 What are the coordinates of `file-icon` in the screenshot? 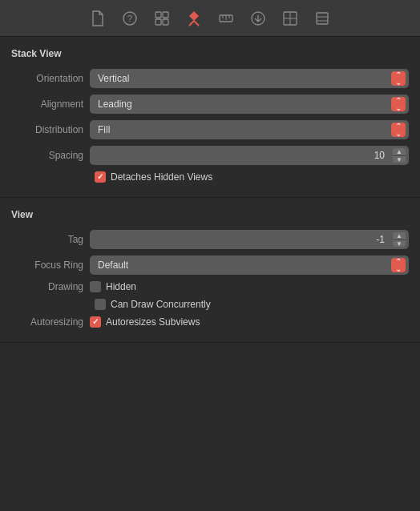 It's located at (98, 18).